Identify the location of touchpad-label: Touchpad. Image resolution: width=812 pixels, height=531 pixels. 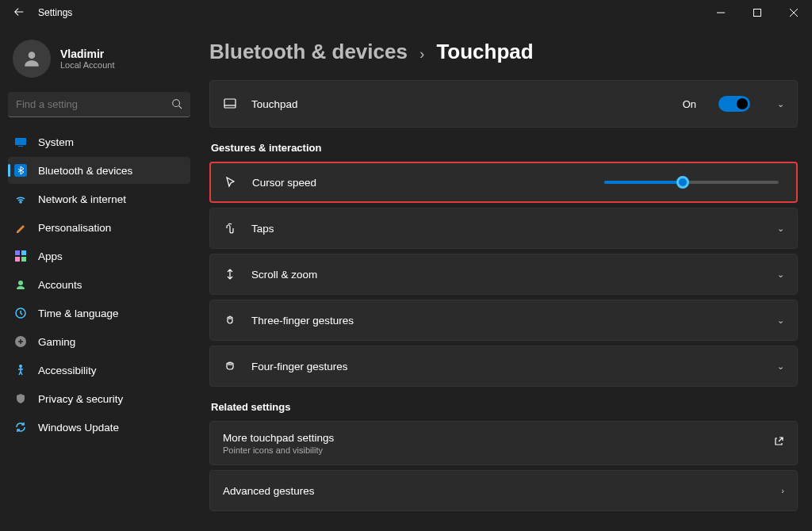
(274, 105).